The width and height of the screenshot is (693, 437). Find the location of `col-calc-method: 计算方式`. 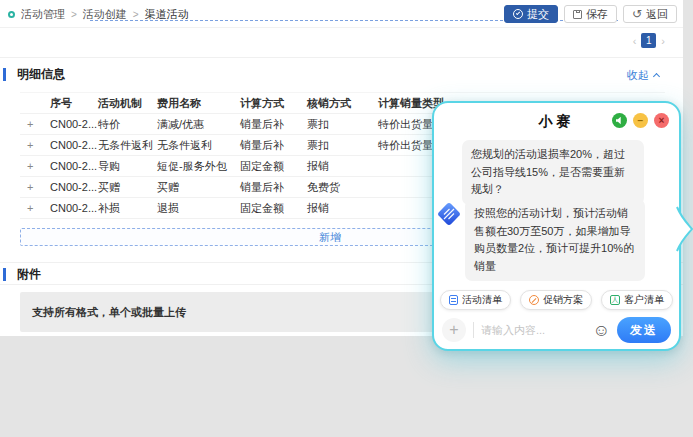

col-calc-method: 计算方式 is located at coordinates (274, 104).